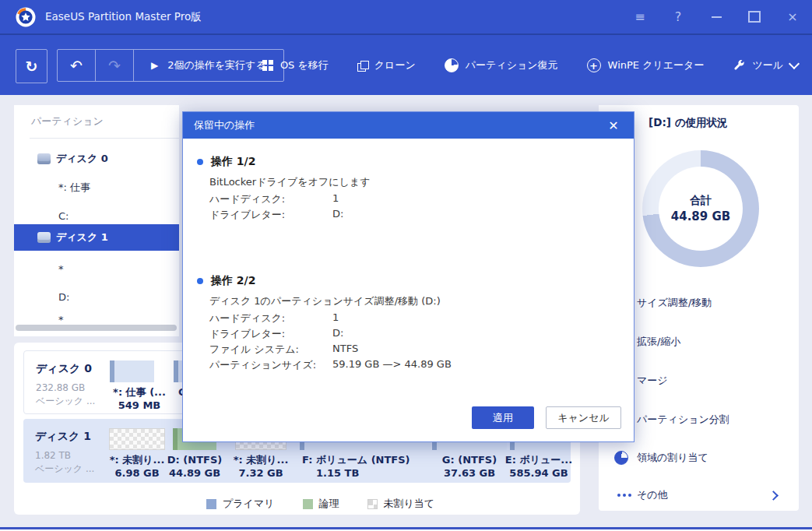  Describe the element at coordinates (249, 504) in the screenshot. I see `legend-label: プライマリ` at that location.